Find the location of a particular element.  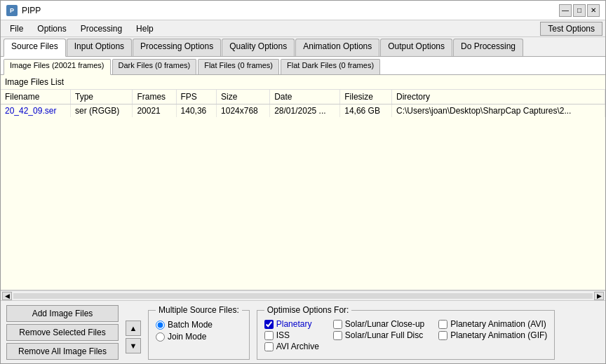

planetary-gif-label: Planetary Animation (GIF) is located at coordinates (499, 335).